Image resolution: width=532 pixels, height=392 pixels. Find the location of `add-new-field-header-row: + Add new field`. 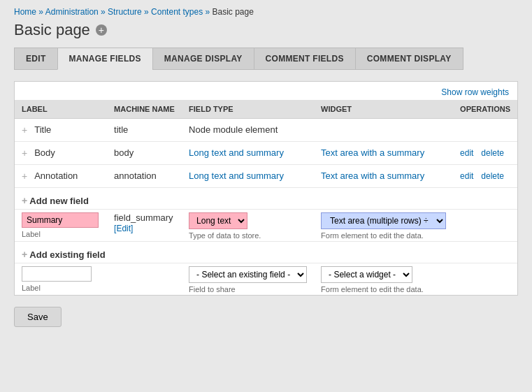

add-new-field-header-row: + Add new field is located at coordinates (266, 198).